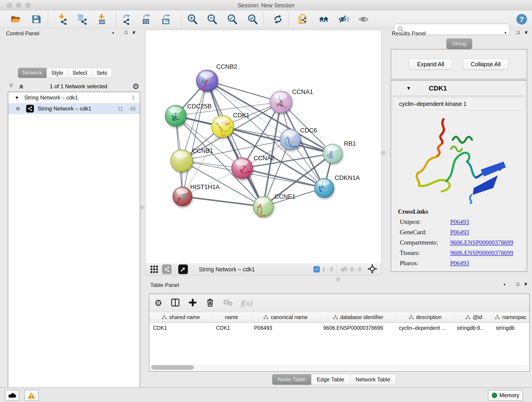 The width and height of the screenshot is (532, 402). Describe the element at coordinates (134, 32) in the screenshot. I see `control-panel-close-icon: ✘` at that location.